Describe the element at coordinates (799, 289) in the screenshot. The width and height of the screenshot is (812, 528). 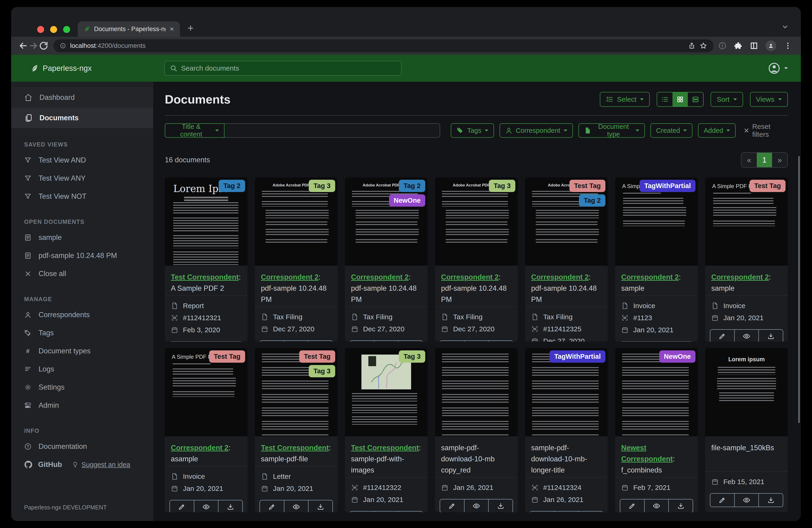
I see `scrollbar-thumb` at that location.